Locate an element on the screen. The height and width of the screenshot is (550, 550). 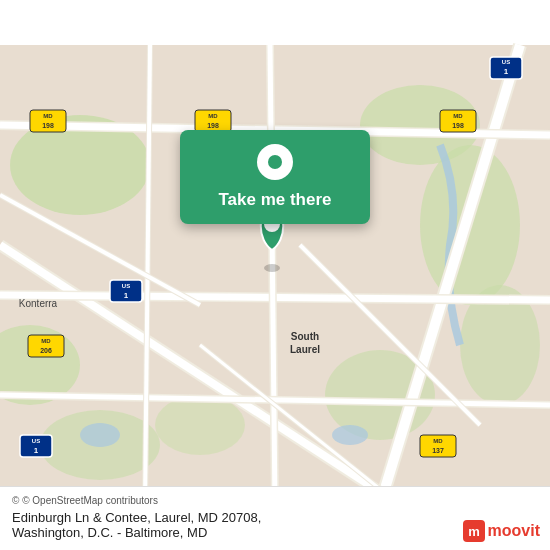
info-bar: © © OpenStreetMap contributors Edinburgh… is located at coordinates (275, 518).